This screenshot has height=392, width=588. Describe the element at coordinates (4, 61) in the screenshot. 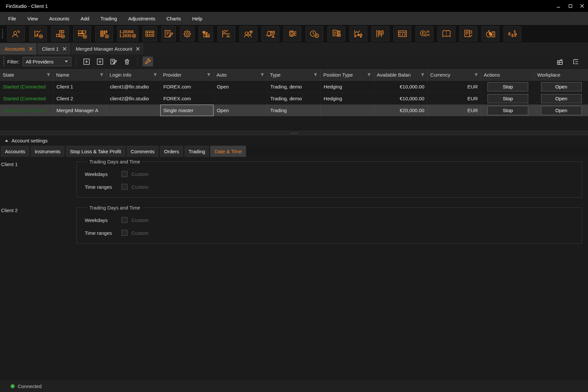

I see `filter-toolbar-grip` at that location.